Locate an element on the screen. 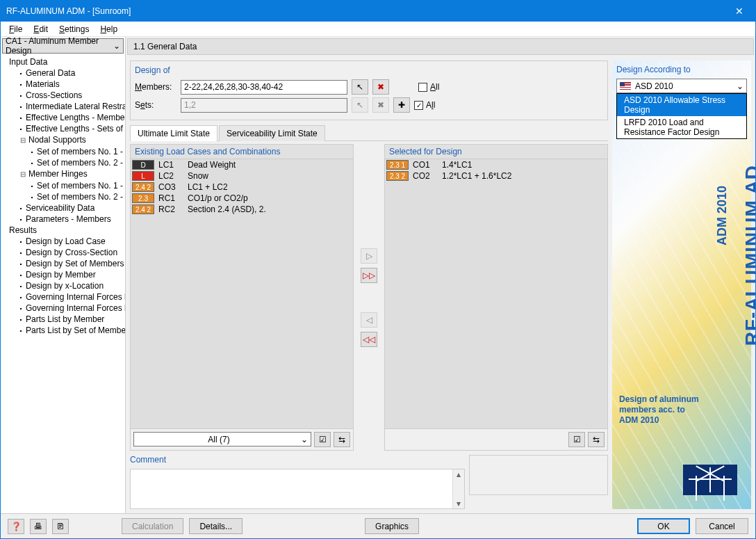 Image resolution: width=756 pixels, height=539 pixels. desc: CO1/p or CO2/p is located at coordinates (218, 198).